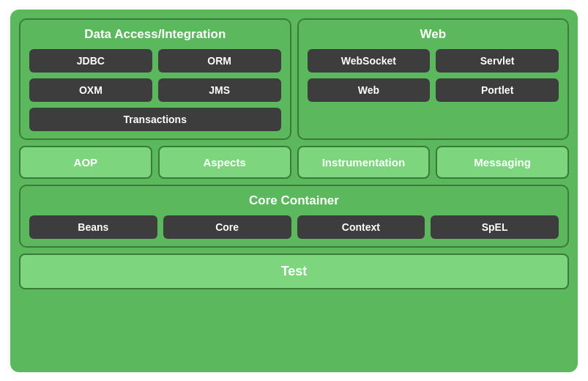  I want to click on data-access-grid: JDBC ORM OXM JMS, so click(155, 75).